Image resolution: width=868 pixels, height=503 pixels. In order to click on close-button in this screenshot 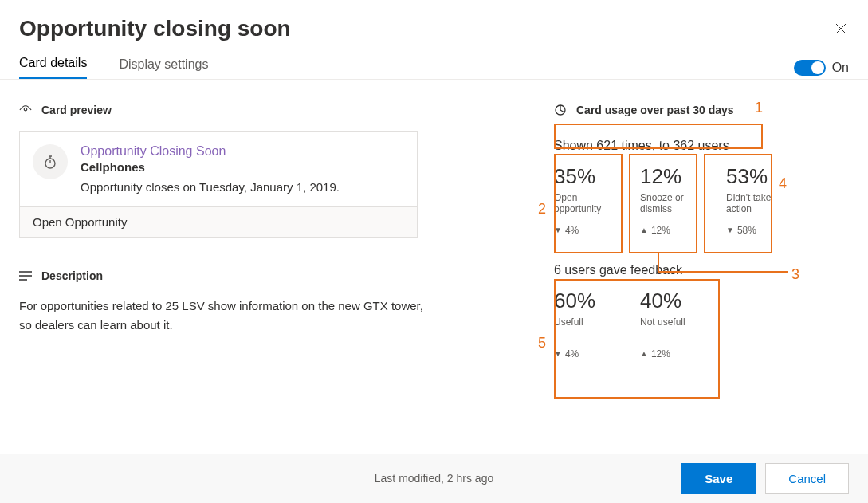, I will do `click(841, 29)`.